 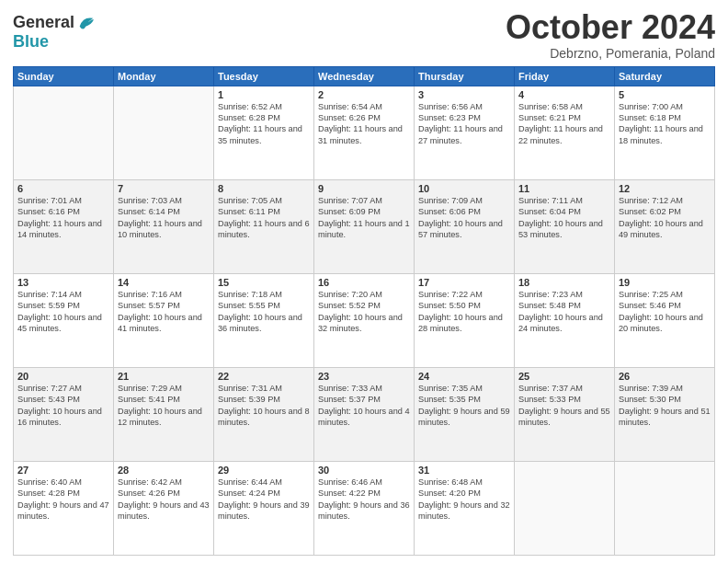 I want to click on day-info: Sunrise: 6:54 AM Sunset: 6:26 PM Dayligh…, so click(x=364, y=124).